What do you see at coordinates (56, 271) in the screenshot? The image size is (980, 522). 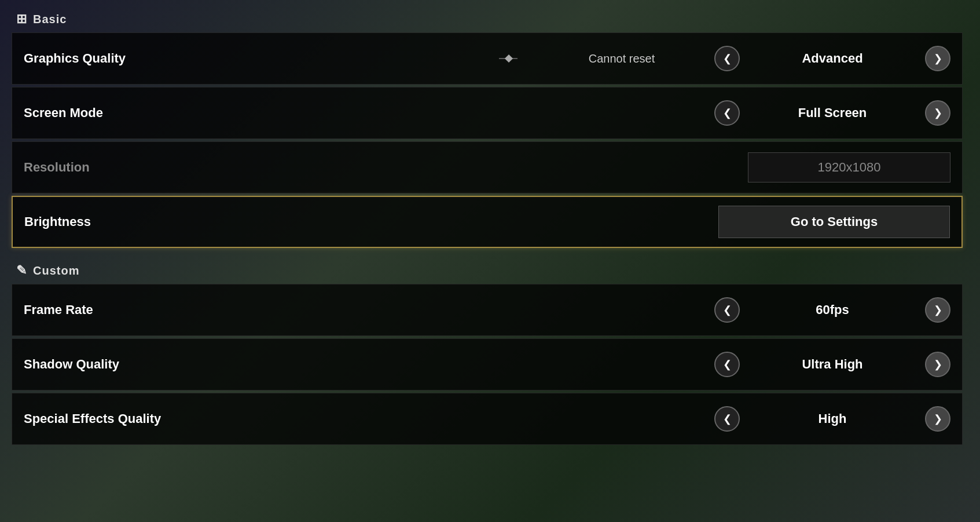 I see `custom-label: Custom` at bounding box center [56, 271].